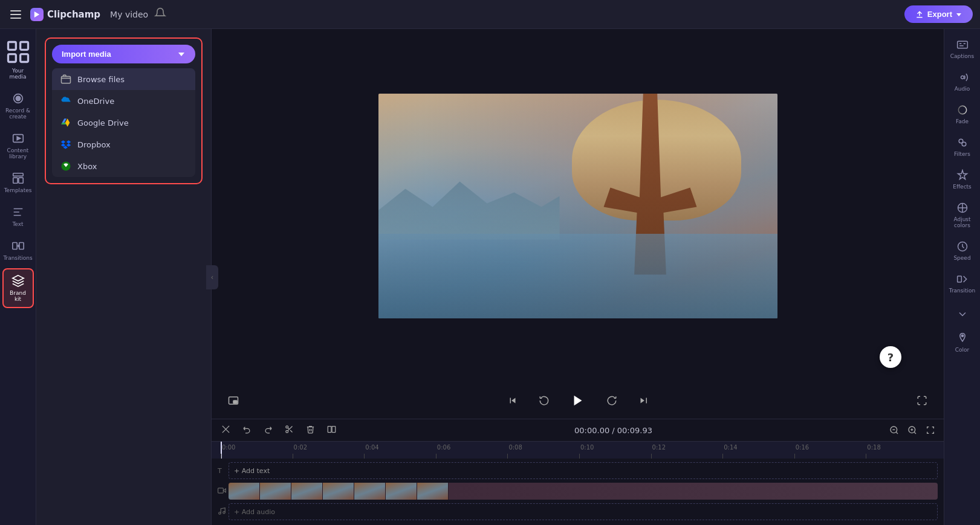 The image size is (980, 525). What do you see at coordinates (123, 79) in the screenshot?
I see `import-option-browse-files: Browse files` at bounding box center [123, 79].